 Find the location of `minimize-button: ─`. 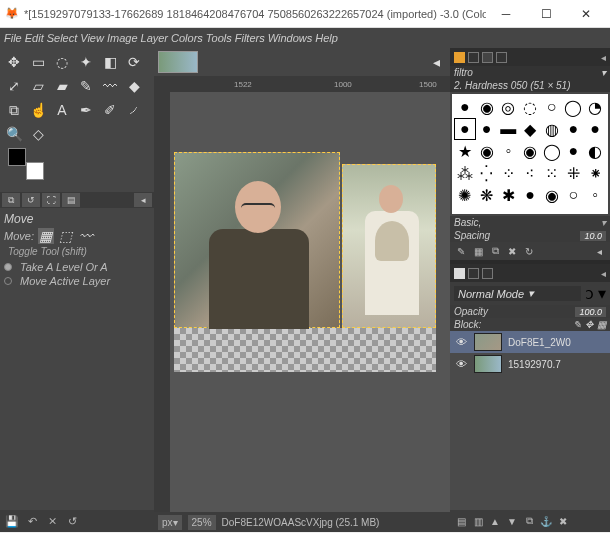

minimize-button: ─ is located at coordinates (506, 14).